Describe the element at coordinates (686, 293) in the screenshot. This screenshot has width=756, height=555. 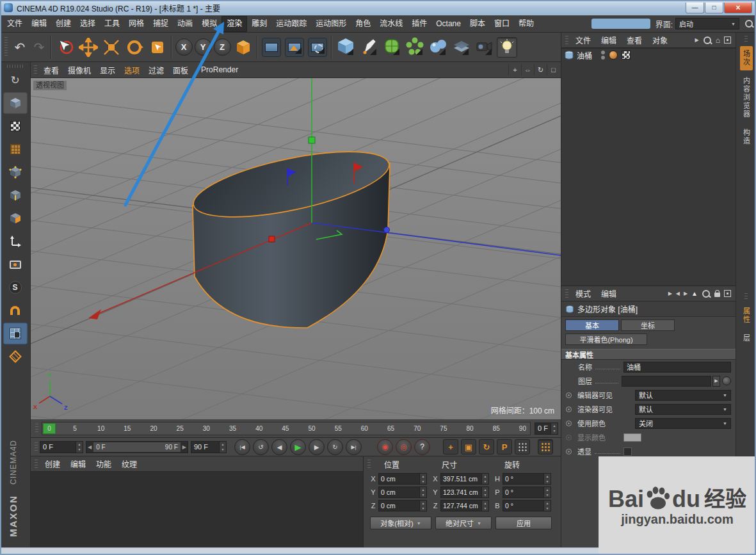
I see `history-forward-icon: ▶` at that location.